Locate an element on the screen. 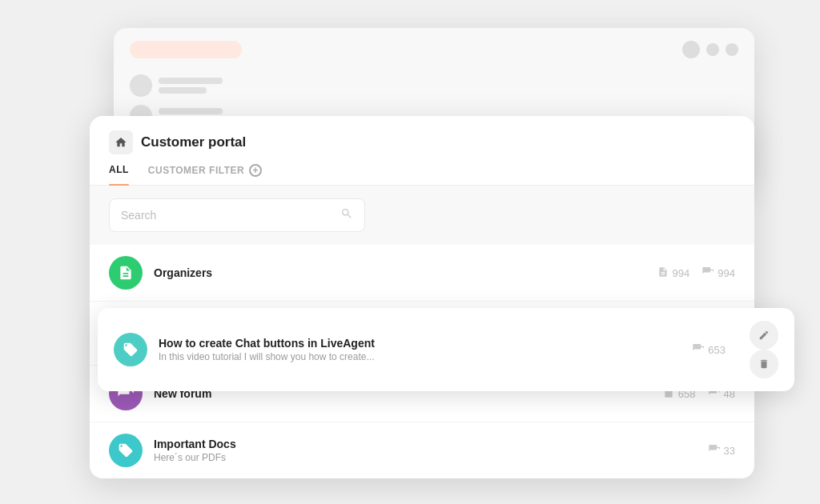 This screenshot has width=820, height=504. browser-url-bar is located at coordinates (186, 50).